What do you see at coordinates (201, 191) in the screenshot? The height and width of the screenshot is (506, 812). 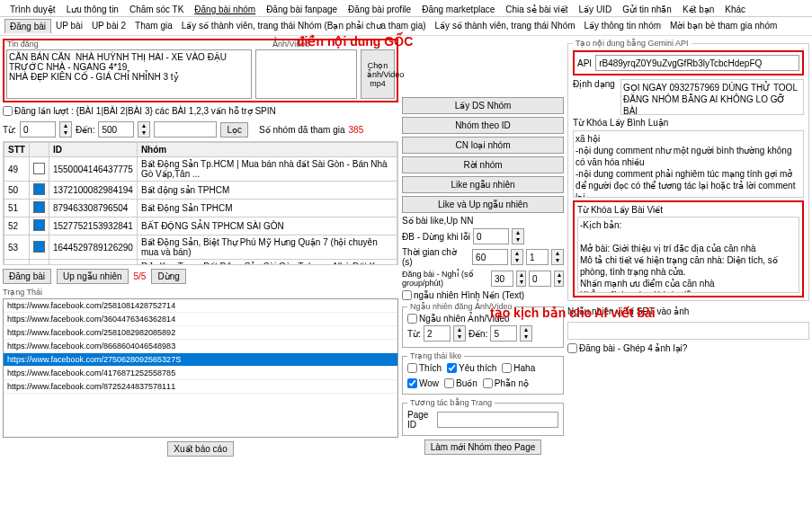 I see `table-row: 501372100082984194Bất động sản TPHCM` at bounding box center [201, 191].